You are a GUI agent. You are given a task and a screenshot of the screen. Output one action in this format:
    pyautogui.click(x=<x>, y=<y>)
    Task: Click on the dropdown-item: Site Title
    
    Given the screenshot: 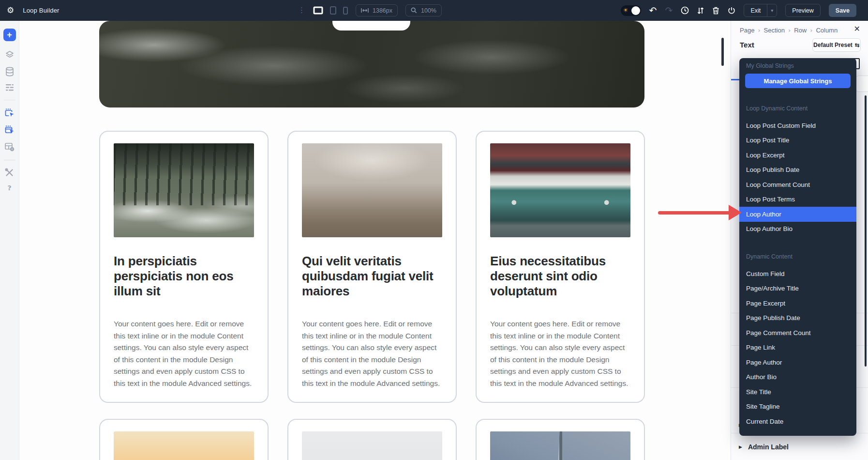 What is the action you would take?
    pyautogui.click(x=798, y=392)
    